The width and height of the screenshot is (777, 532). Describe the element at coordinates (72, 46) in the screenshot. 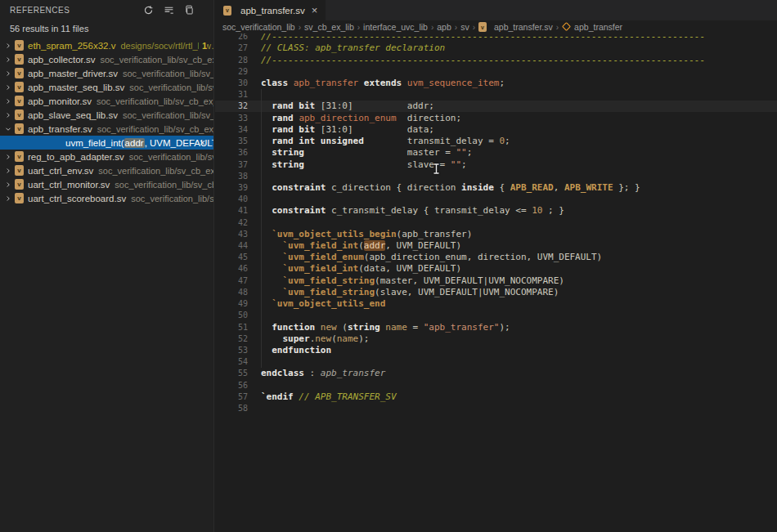

I see `file-name: eth_spram_256x32.v` at that location.